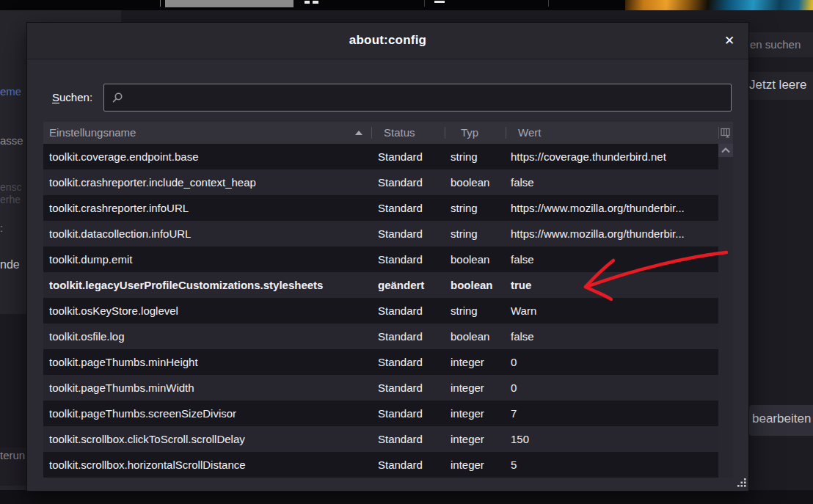  Describe the element at coordinates (381, 439) in the screenshot. I see `table-row: toolkit.scrollbox.clickToScroll.scrollDe…` at that location.